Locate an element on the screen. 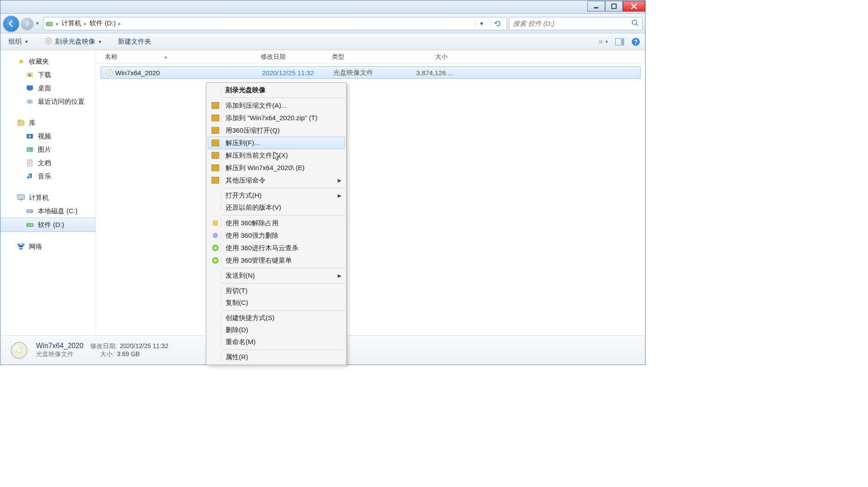 The image size is (868, 487). menu-restore-version: 还原以前的版本(V) is located at coordinates (276, 207).